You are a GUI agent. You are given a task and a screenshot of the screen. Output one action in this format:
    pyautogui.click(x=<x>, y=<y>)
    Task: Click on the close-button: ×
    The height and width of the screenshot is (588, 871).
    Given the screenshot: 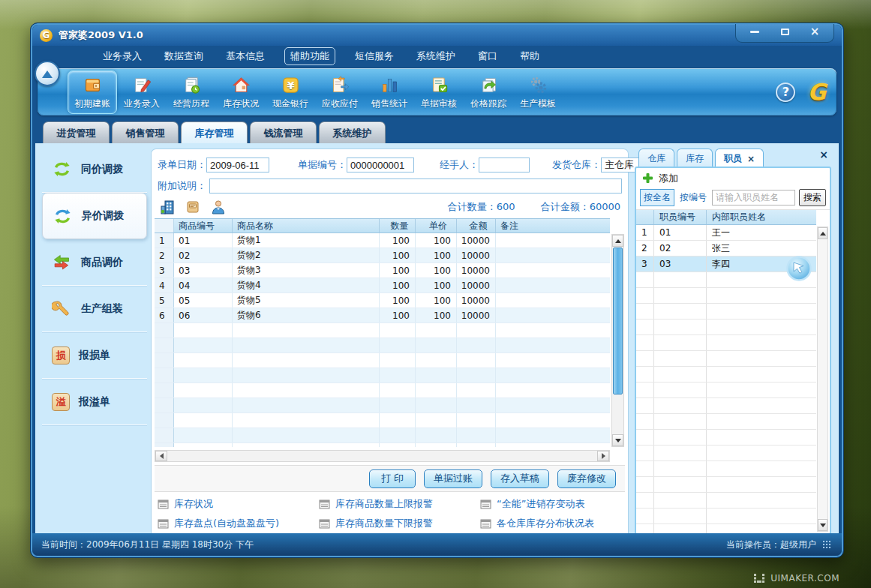 What is the action you would take?
    pyautogui.click(x=815, y=32)
    